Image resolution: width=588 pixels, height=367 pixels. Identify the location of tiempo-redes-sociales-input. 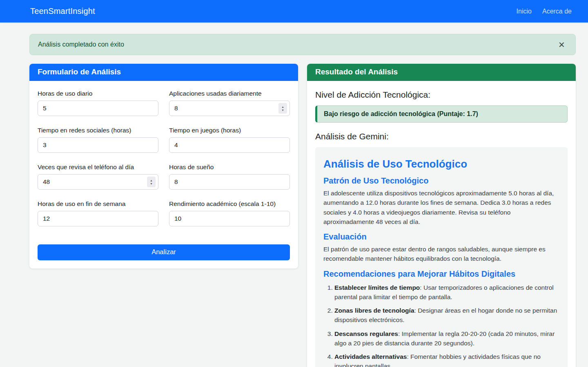
(98, 145).